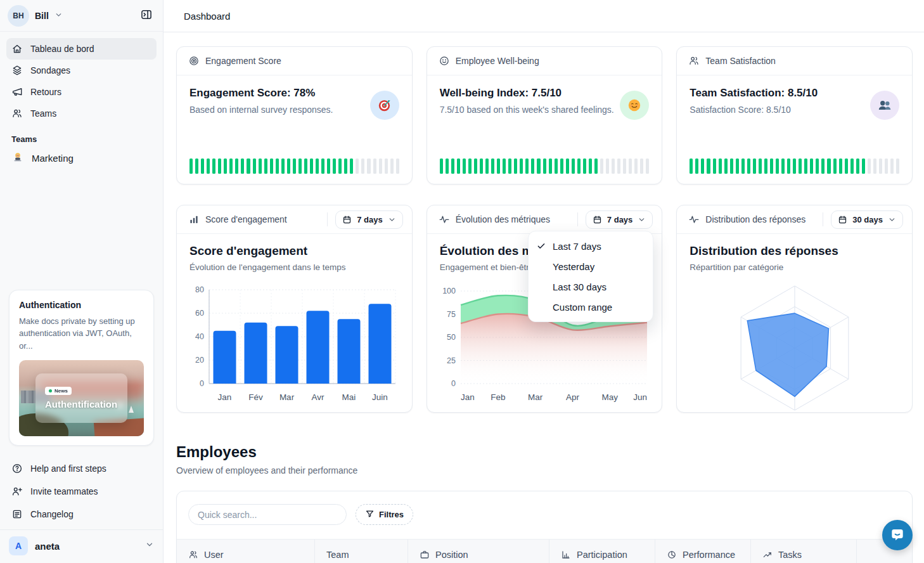 The height and width of the screenshot is (563, 924). What do you see at coordinates (81, 490) in the screenshot?
I see `sidebar-footer: Help and first steps Invite teammates Ch…` at bounding box center [81, 490].